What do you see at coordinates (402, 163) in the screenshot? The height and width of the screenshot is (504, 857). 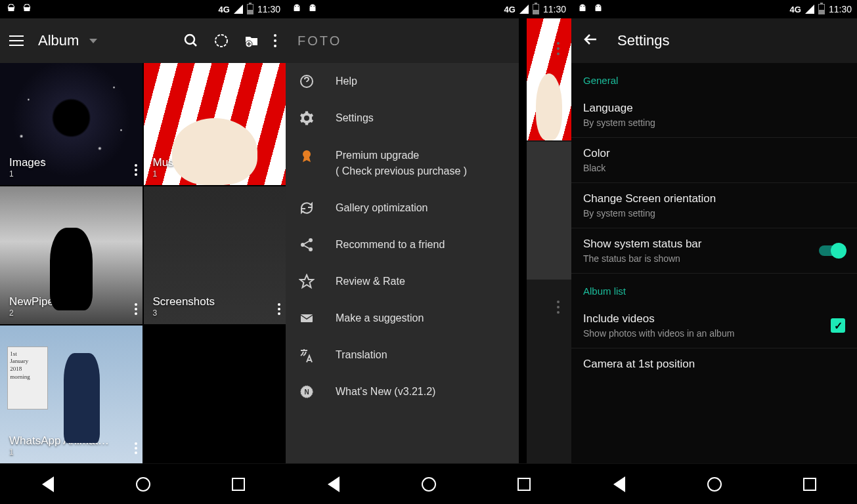 I see `drawer-item-premium: Premium upgrade( Check previous purchase…` at bounding box center [402, 163].